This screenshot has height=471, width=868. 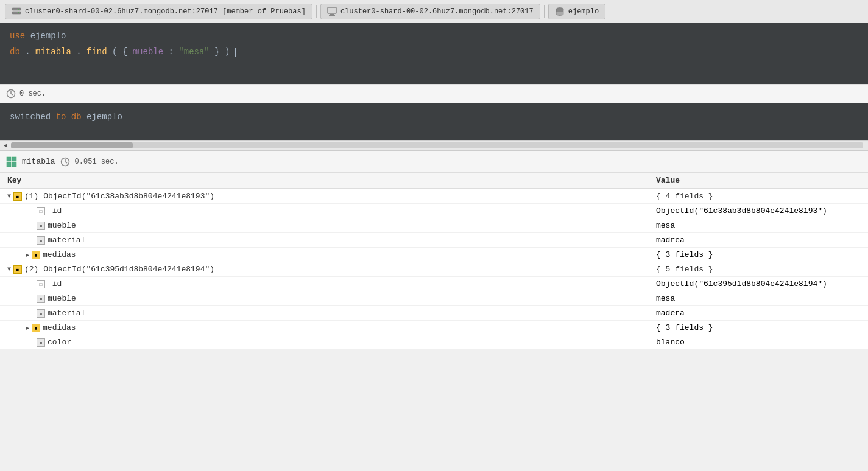 What do you see at coordinates (105, 117) in the screenshot?
I see `output-db-name: ejemplo` at bounding box center [105, 117].